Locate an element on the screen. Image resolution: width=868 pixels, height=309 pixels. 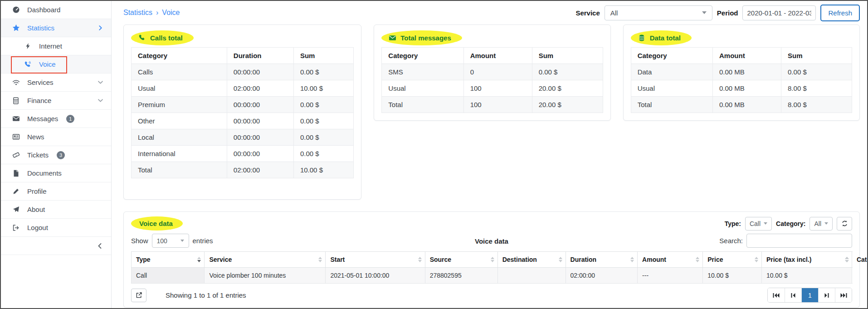
sortable-column-start: Start is located at coordinates (375, 260).